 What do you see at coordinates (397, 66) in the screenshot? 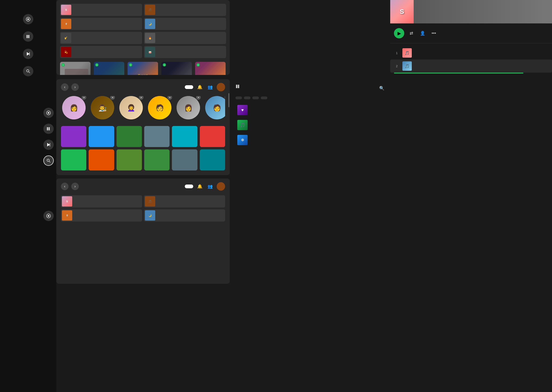
I see `song-num-2: 2` at bounding box center [397, 66].